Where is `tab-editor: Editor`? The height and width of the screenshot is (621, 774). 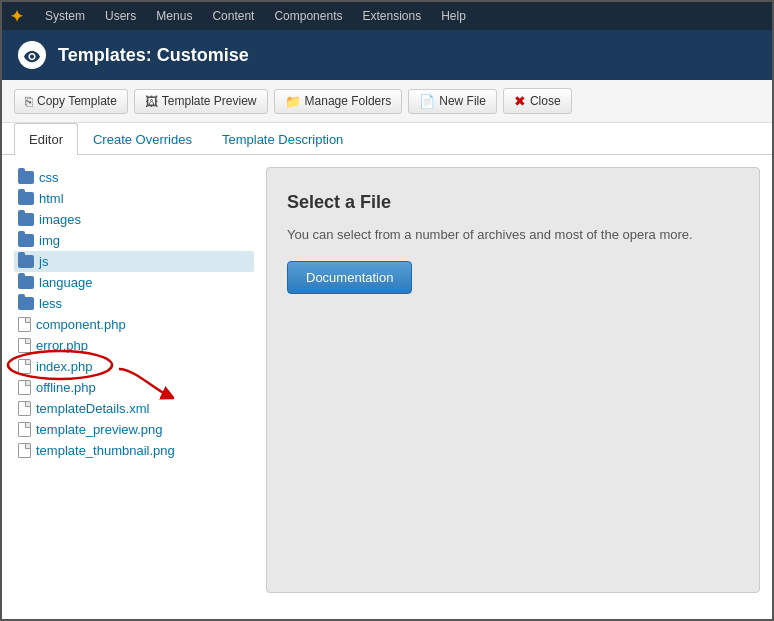
tab-editor: Editor is located at coordinates (46, 139).